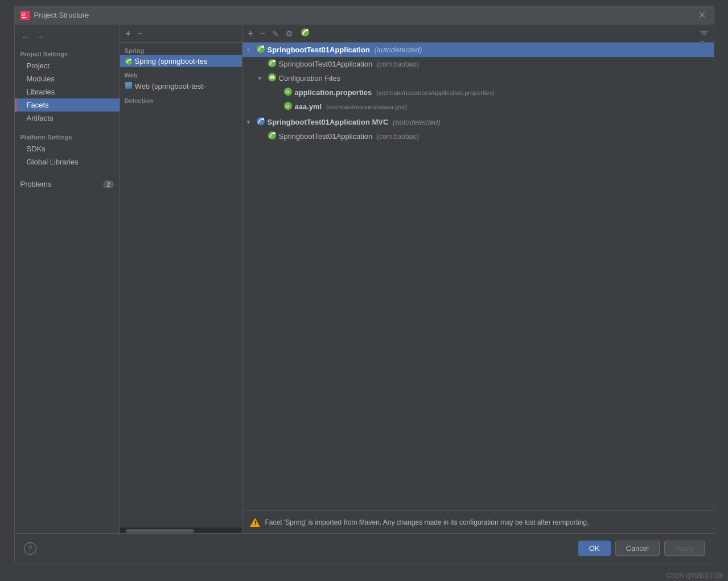 This screenshot has width=728, height=581. Describe the element at coordinates (181, 75) in the screenshot. I see `facet-section-web-header: Web` at that location.